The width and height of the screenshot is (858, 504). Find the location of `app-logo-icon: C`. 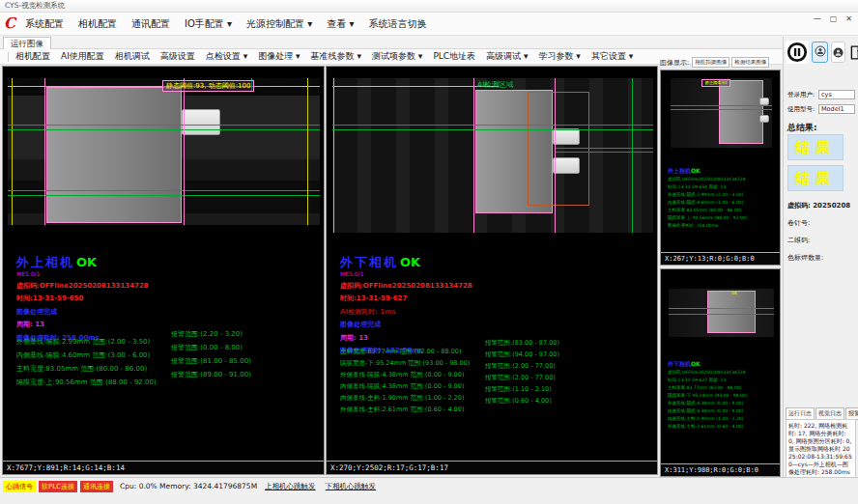

app-logo-icon: C is located at coordinates (12, 23).